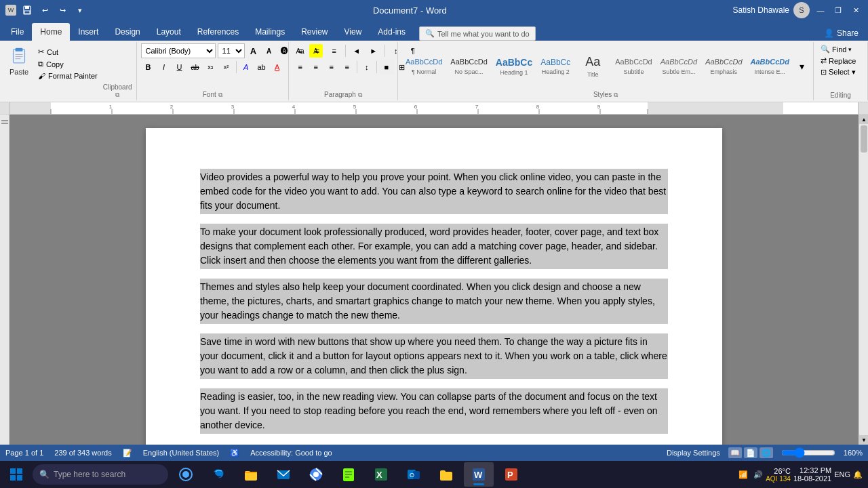 The height and width of the screenshot is (488, 868). I want to click on tab-layout: Layout, so click(169, 32).